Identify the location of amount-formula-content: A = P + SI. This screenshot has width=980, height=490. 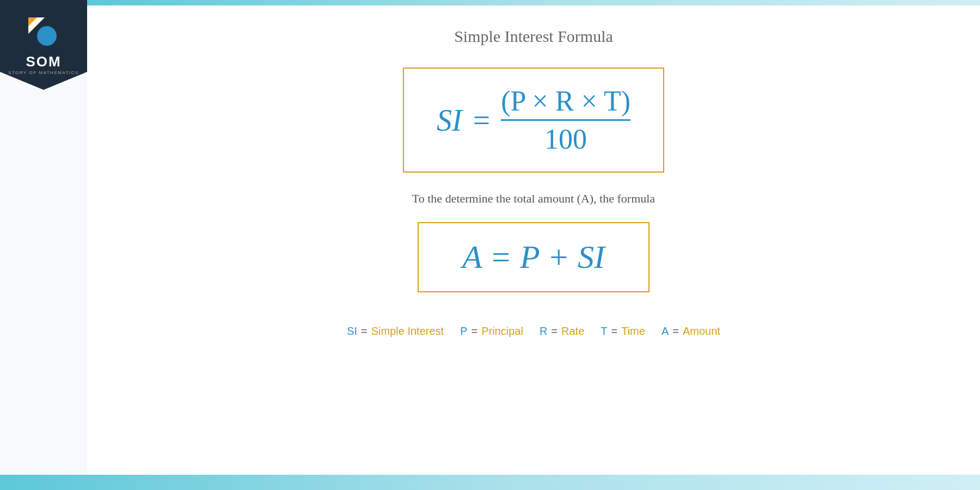
(534, 257).